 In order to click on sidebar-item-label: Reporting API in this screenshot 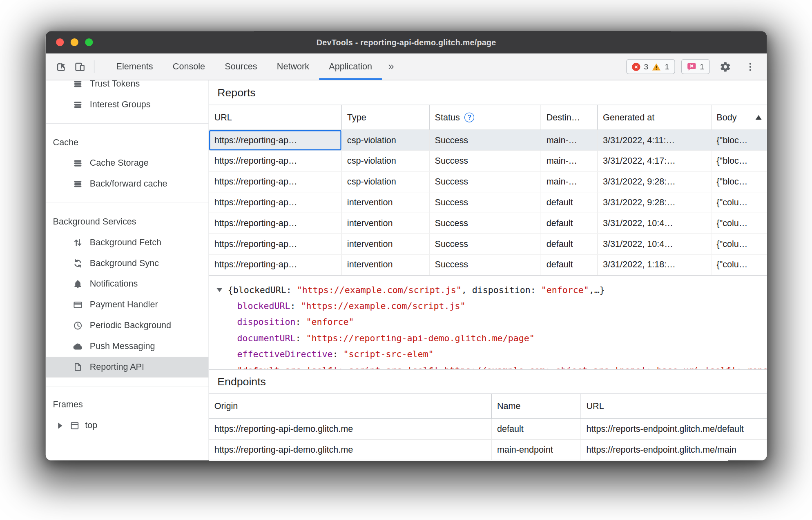, I will do `click(117, 367)`.